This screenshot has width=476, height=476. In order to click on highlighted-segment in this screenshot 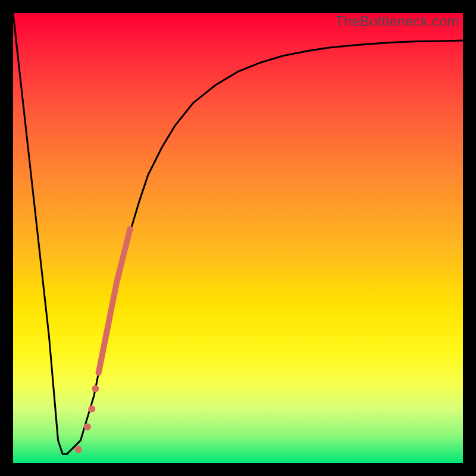, I will do `click(114, 301)`.